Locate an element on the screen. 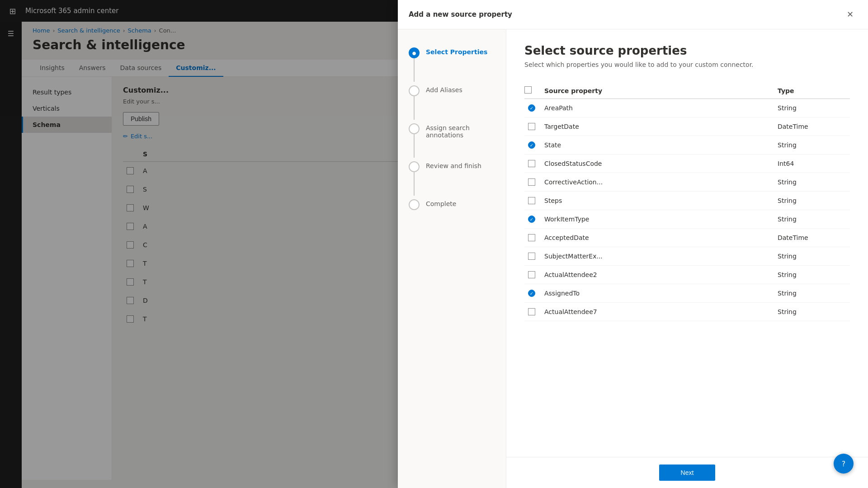 The width and height of the screenshot is (868, 488). props-source-9: ActualAttendee2 is located at coordinates (658, 275).